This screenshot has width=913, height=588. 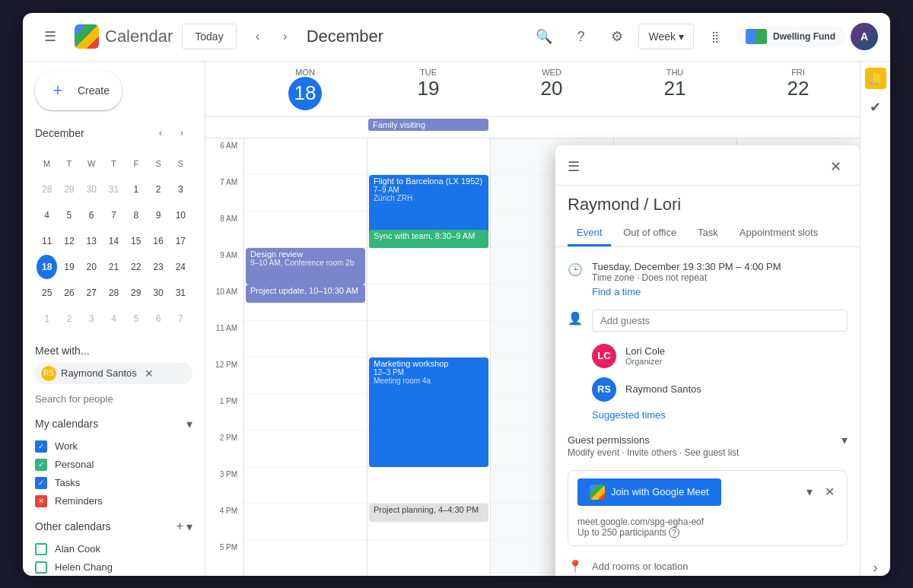 I want to click on menu-icon: ☰, so click(x=50, y=37).